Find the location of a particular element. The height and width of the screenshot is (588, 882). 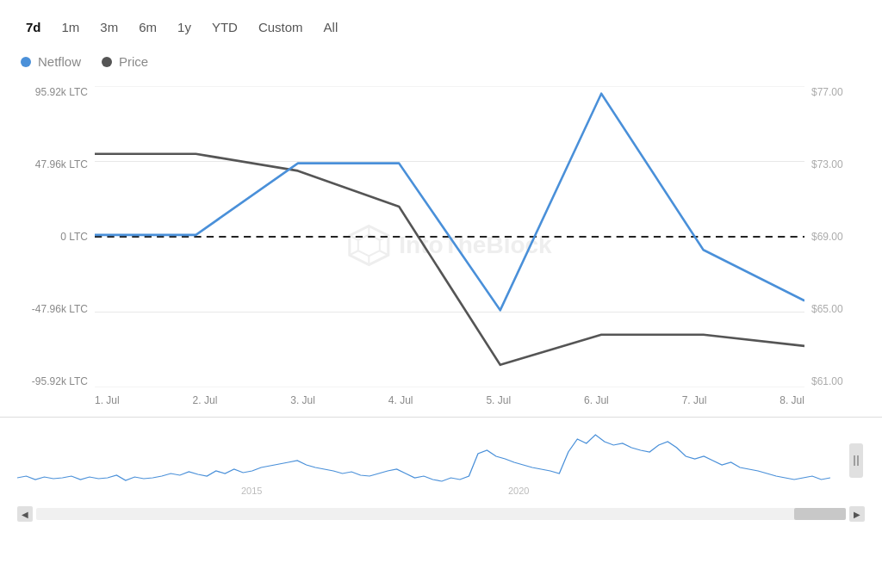

y-right-1: $73.00 is located at coordinates (835, 164).